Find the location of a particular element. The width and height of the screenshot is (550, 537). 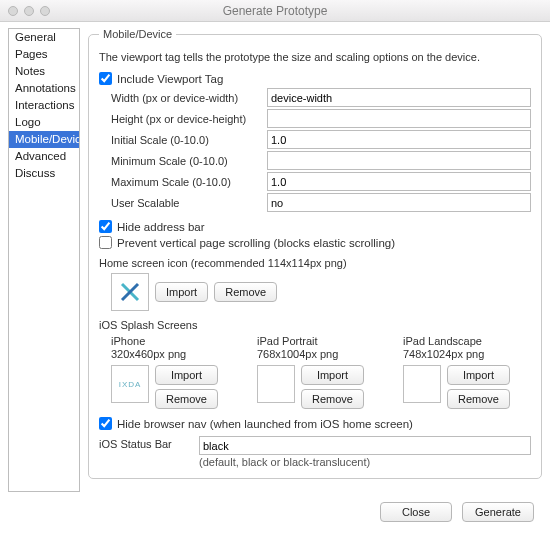

hide-nav-label: Hide browser nav (when launched from iOS… is located at coordinates (265, 424).